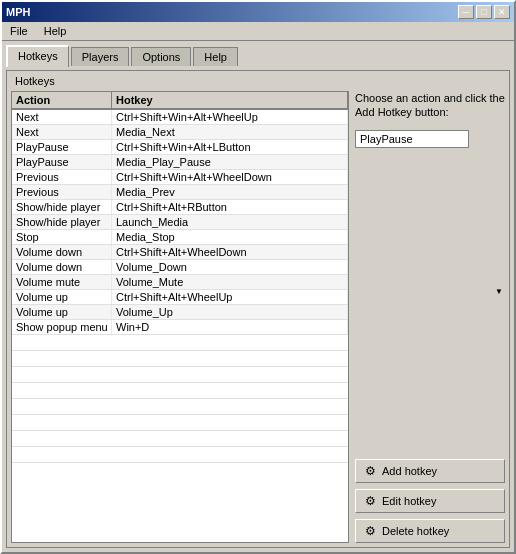  What do you see at coordinates (416, 531) in the screenshot?
I see `delete-hotkey-label: Delete hotkey` at bounding box center [416, 531].